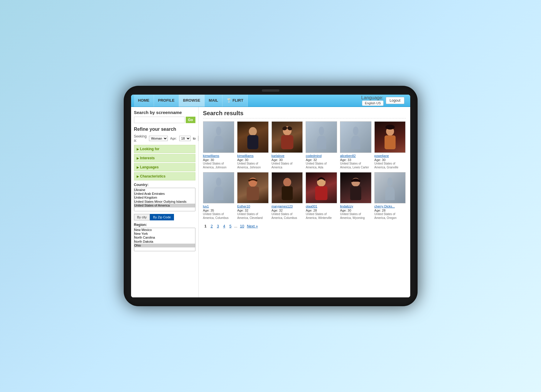 This screenshot has width=541, height=392. What do you see at coordinates (165, 206) in the screenshot?
I see `country-option-usa: United States of America` at bounding box center [165, 206].